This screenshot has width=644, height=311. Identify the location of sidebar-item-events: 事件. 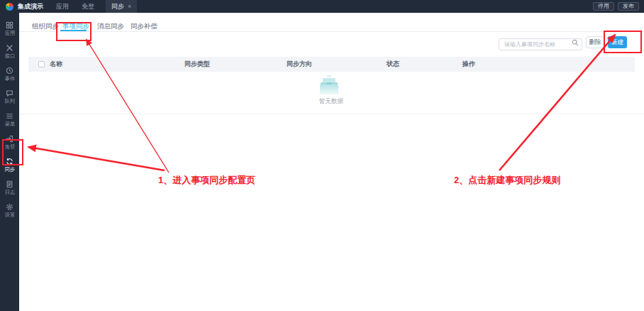
(10, 74).